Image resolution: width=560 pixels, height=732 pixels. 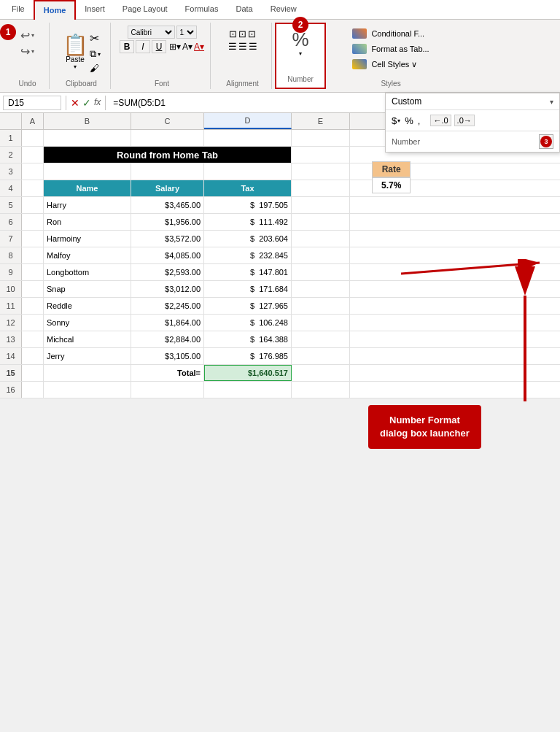 What do you see at coordinates (33, 356) in the screenshot?
I see `cell-a14` at bounding box center [33, 356].